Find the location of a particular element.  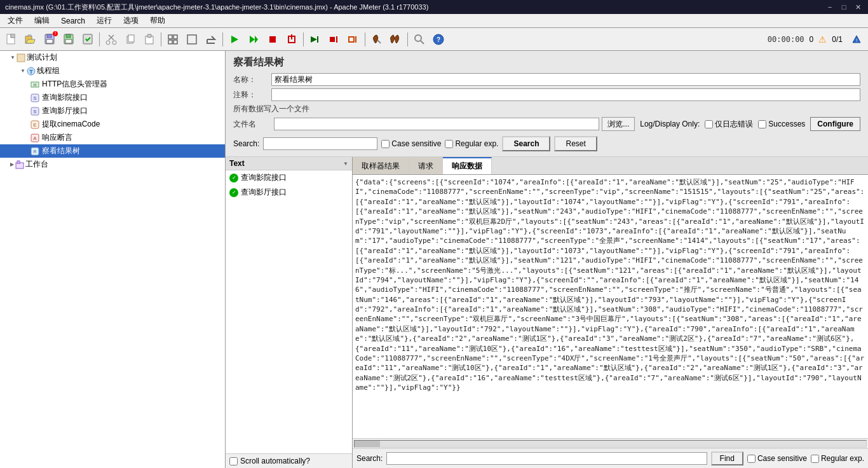

menu-search: Search is located at coordinates (73, 21).